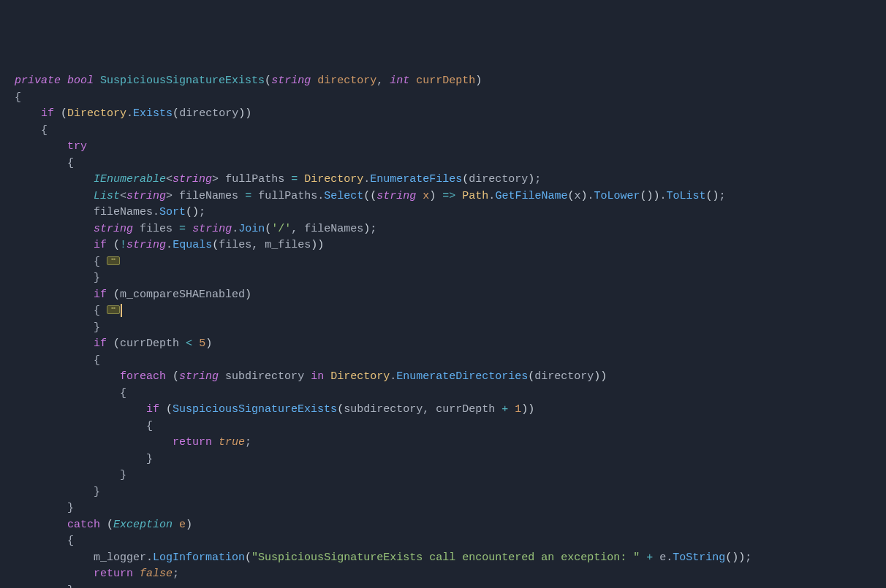 The height and width of the screenshot is (588, 886). I want to click on code-line: if (currDepth < 5), so click(443, 345).